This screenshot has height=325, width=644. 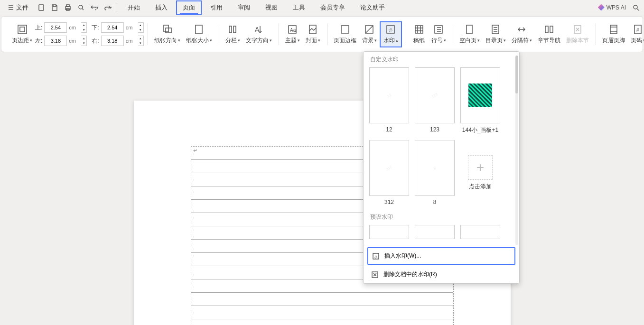 I want to click on file-label: 文件, so click(x=22, y=8).